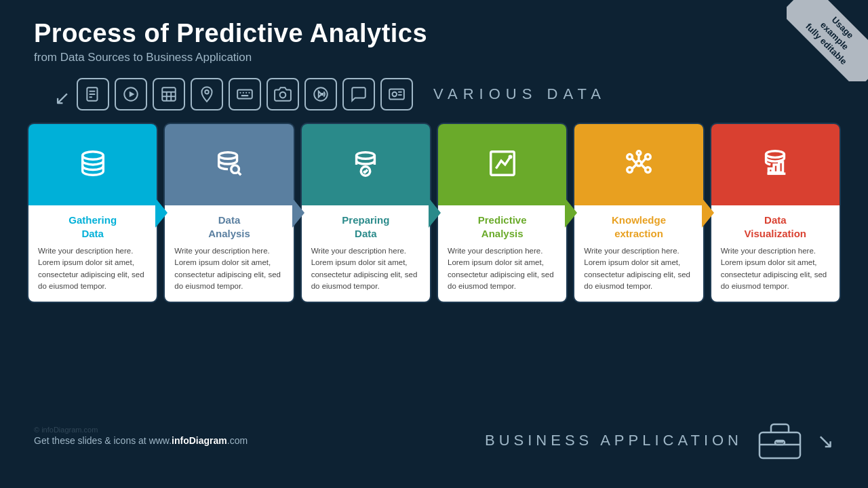 The height and width of the screenshot is (488, 868). Describe the element at coordinates (92, 268) in the screenshot. I see `gathering-desc: Write your description here. Lorem ipsum…` at that location.